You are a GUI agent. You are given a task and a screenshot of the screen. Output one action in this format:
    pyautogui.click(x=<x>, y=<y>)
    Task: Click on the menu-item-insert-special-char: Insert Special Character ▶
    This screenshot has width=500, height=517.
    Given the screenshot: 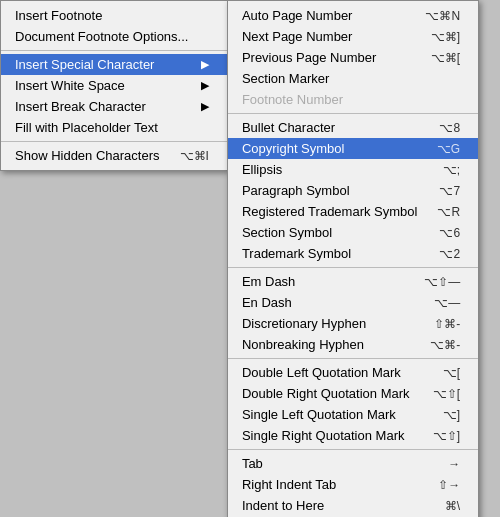 What is the action you would take?
    pyautogui.click(x=114, y=64)
    